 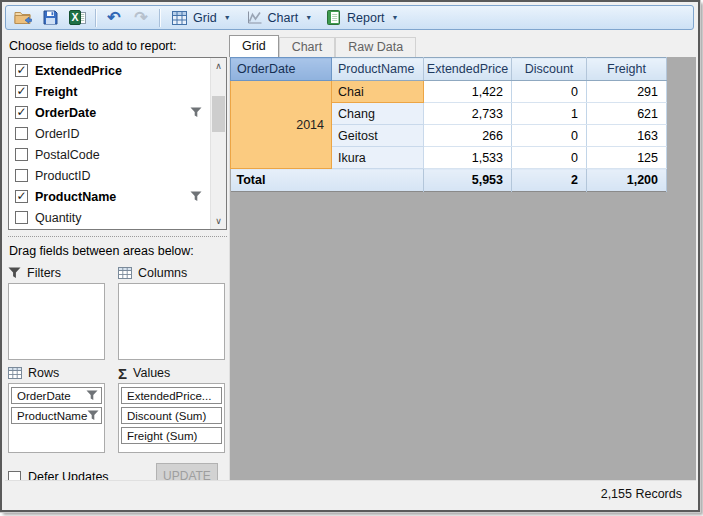 What do you see at coordinates (56, 373) in the screenshot?
I see `rows-area-header: Rows` at bounding box center [56, 373].